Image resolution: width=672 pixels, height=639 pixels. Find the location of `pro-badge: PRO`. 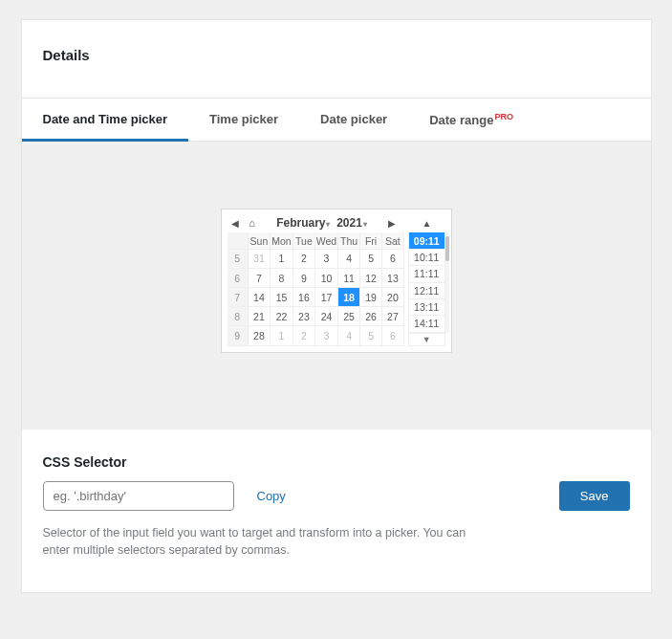

pro-badge: PRO is located at coordinates (504, 117).